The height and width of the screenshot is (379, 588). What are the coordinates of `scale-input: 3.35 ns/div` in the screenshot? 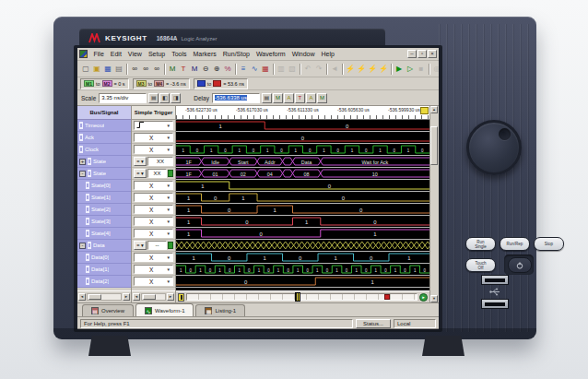 It's located at (123, 98).